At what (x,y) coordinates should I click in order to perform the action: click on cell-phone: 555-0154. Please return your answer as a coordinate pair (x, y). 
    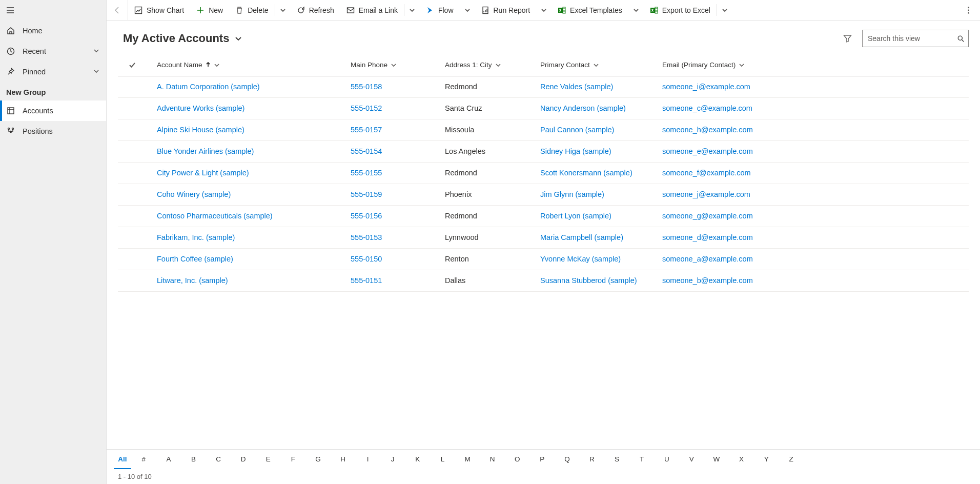
    Looking at the image, I should click on (394, 151).